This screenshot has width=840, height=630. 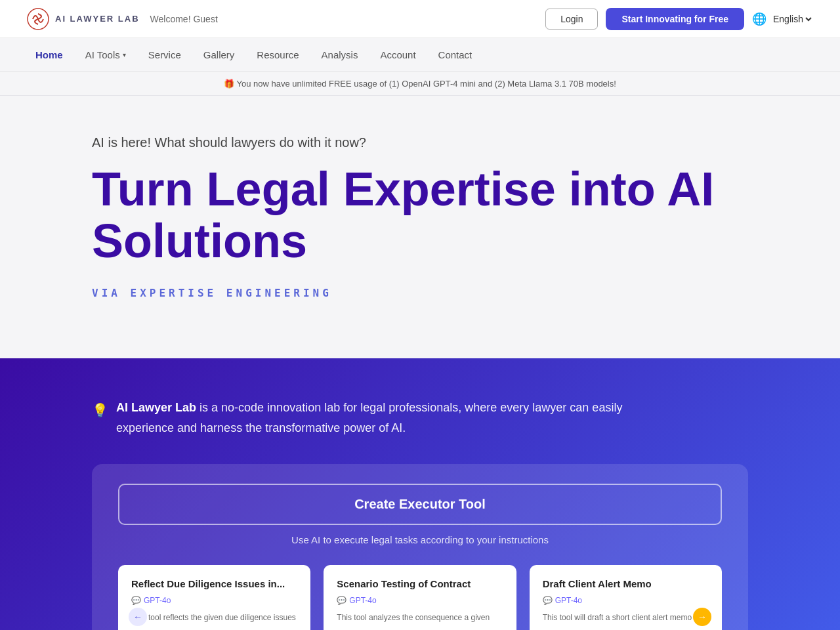 What do you see at coordinates (626, 618) in the screenshot?
I see `tool-card-3-desc: This tool will draft a short client aler…` at bounding box center [626, 618].